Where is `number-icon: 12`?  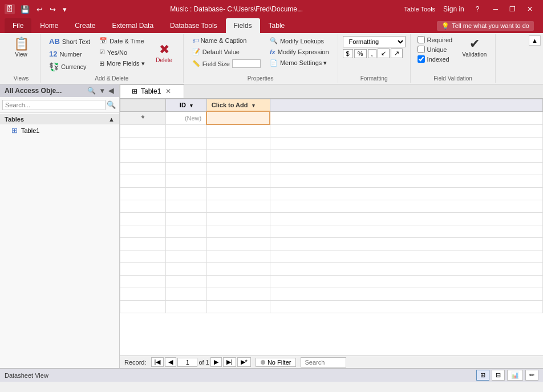
number-icon: 12 is located at coordinates (53, 54).